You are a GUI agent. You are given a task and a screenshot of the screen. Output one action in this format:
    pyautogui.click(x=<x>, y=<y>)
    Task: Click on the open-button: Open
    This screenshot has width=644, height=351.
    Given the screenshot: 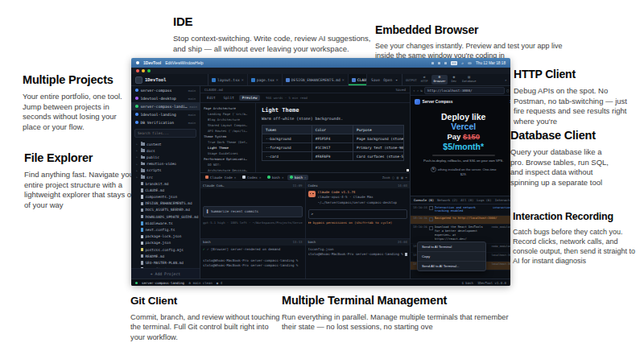 What is the action you would take?
    pyautogui.click(x=388, y=81)
    